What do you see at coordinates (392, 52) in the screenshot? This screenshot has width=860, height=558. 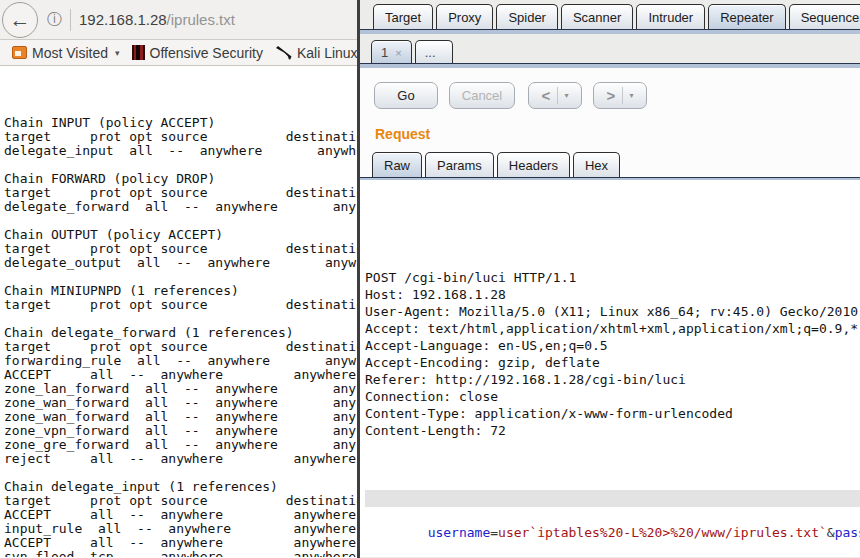 I see `repeater-tab-1: 1×` at bounding box center [392, 52].